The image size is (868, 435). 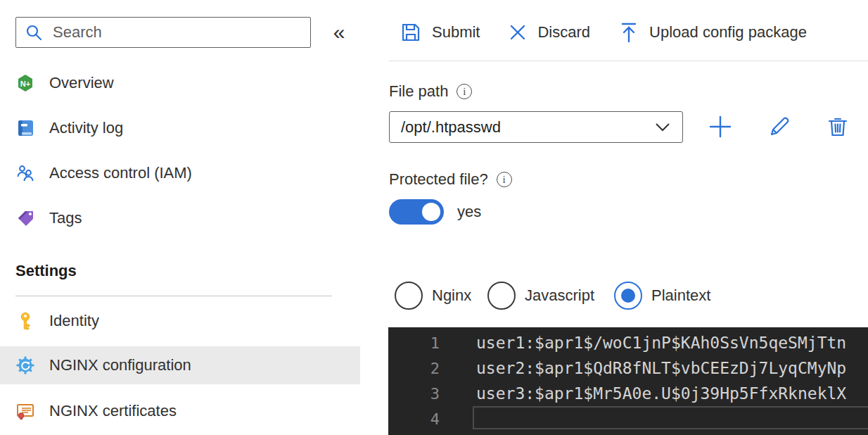 What do you see at coordinates (431, 212) in the screenshot?
I see `toggle-knob` at bounding box center [431, 212].